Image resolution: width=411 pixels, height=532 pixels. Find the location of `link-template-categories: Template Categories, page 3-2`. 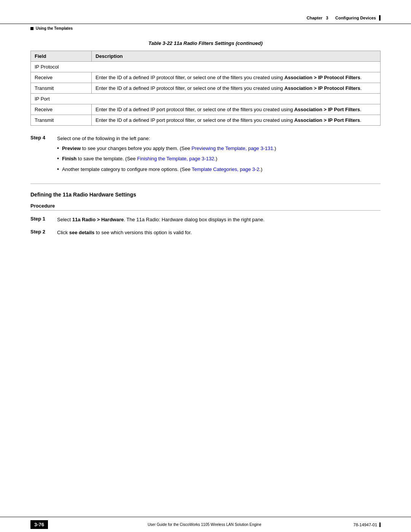

link-template-categories: Template Categories, page 3-2 is located at coordinates (226, 169).